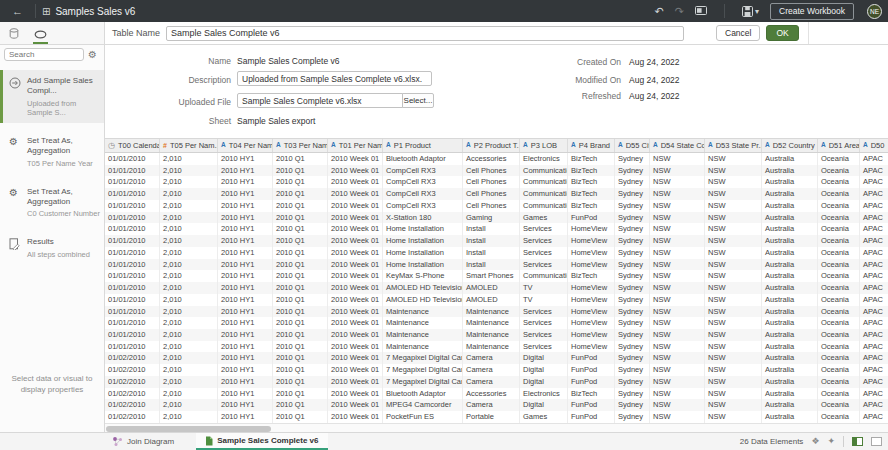 The width and height of the screenshot is (888, 450). What do you see at coordinates (782, 33) in the screenshot?
I see `ok-button: OK` at bounding box center [782, 33].